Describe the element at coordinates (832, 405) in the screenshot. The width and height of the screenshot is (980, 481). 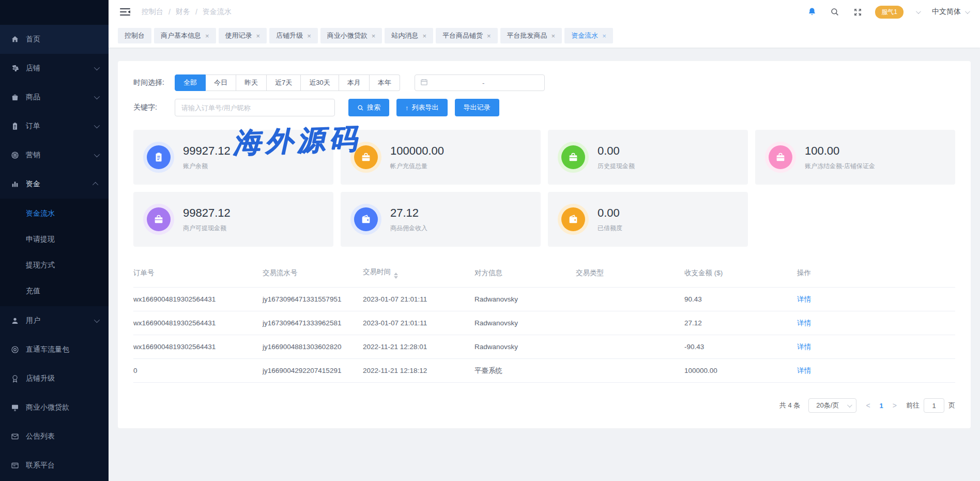
I see `page-size-select: 20条/页` at that location.